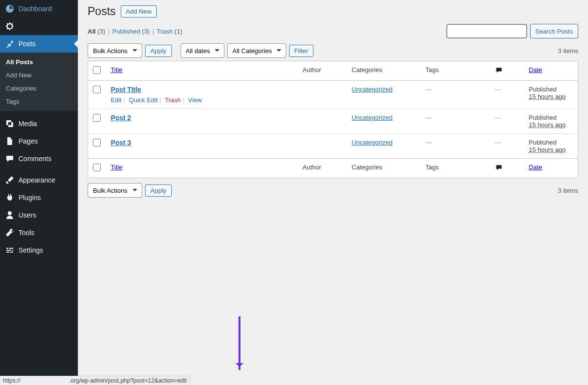 The image size is (588, 385). Describe the element at coordinates (10, 141) in the screenshot. I see `page-icon` at that location.